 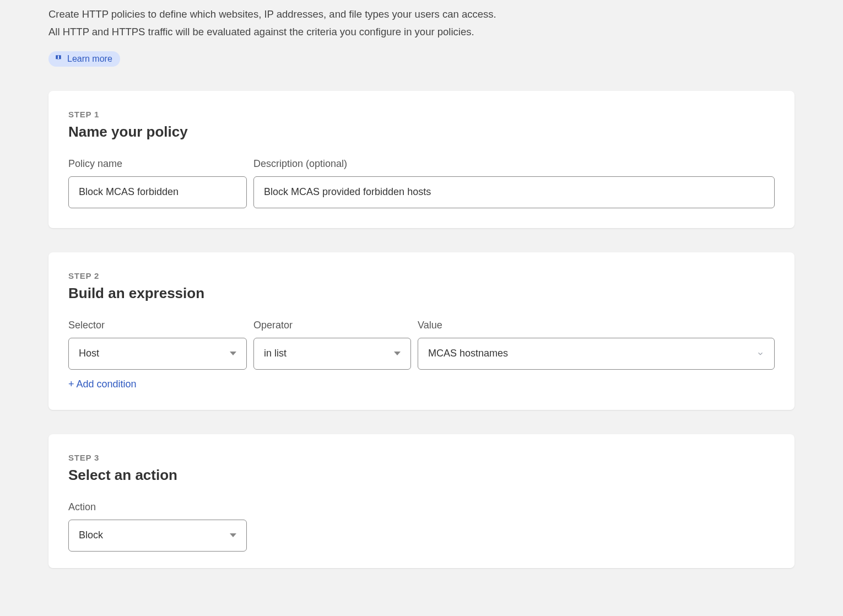 What do you see at coordinates (422, 25) in the screenshot?
I see `intro-text: Create HTTP policies to define which web…` at bounding box center [422, 25].